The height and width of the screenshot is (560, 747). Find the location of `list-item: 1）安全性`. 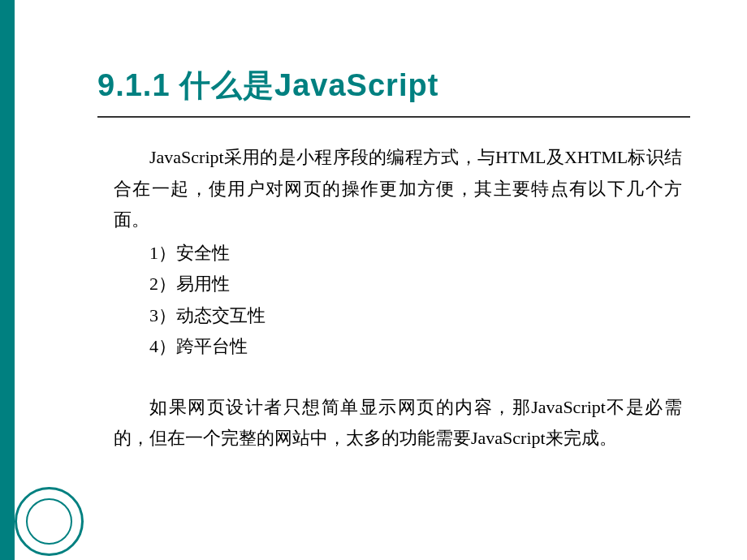

list-item: 1）安全性 is located at coordinates (406, 253).